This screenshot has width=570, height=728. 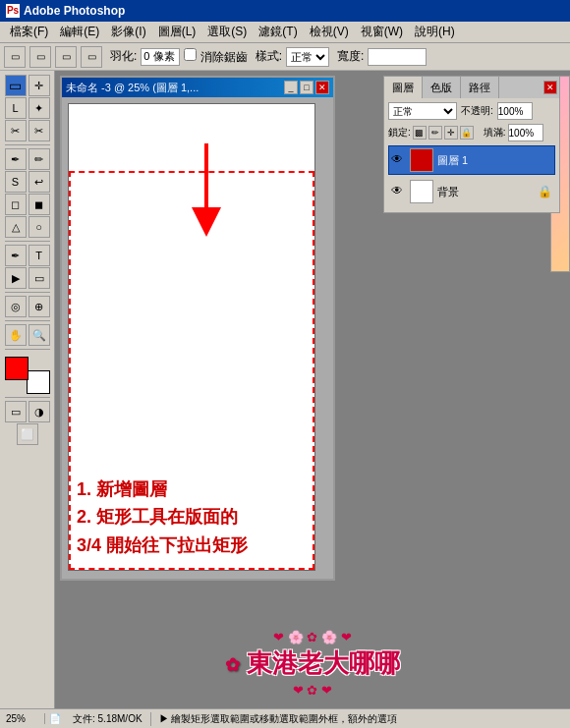 What do you see at coordinates (435, 133) in the screenshot?
I see `lock-paint: ✏` at bounding box center [435, 133].